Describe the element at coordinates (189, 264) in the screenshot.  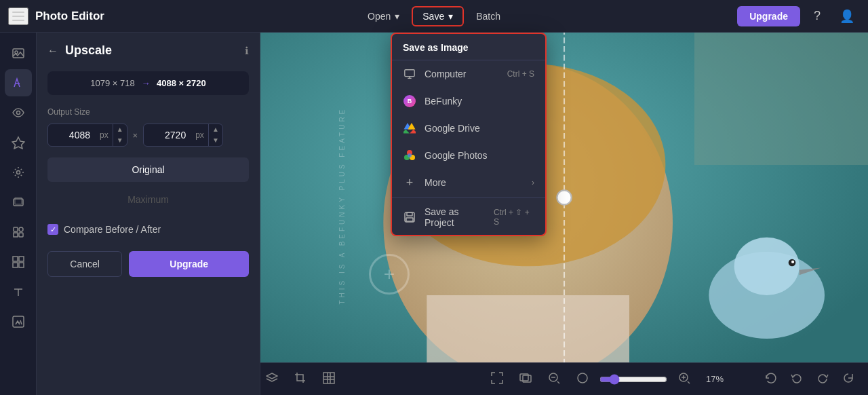
I see `upgrade-panel-button: Upgrade` at that location.